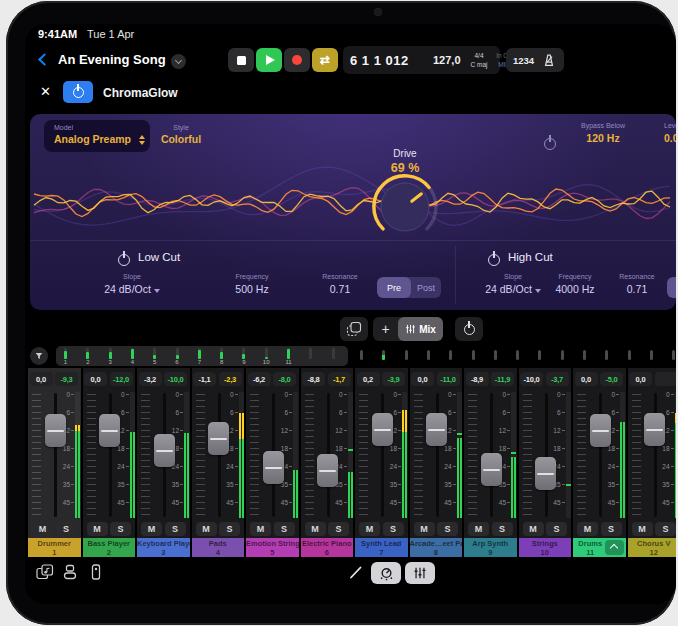 The height and width of the screenshot is (626, 678). What do you see at coordinates (110, 548) in the screenshot?
I see `track-label: Bass Player 2` at bounding box center [110, 548].